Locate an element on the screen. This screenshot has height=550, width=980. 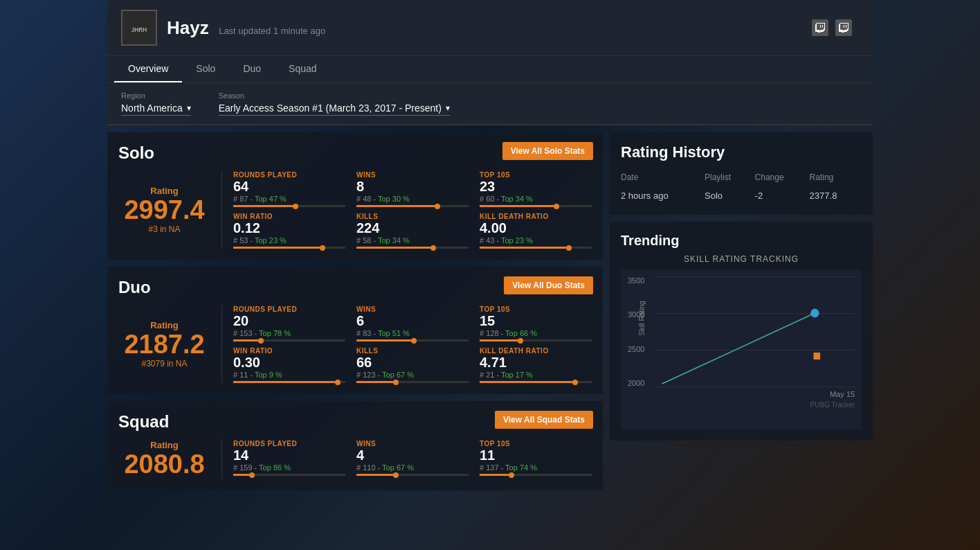
region-value: North America is located at coordinates (152, 108).